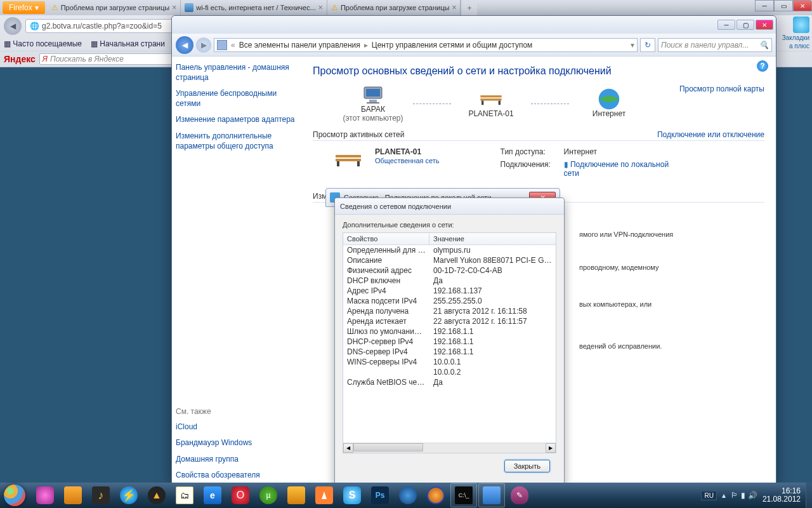  Describe the element at coordinates (782, 495) in the screenshot. I see `clock: 16:16 21.08.2012` at that location.